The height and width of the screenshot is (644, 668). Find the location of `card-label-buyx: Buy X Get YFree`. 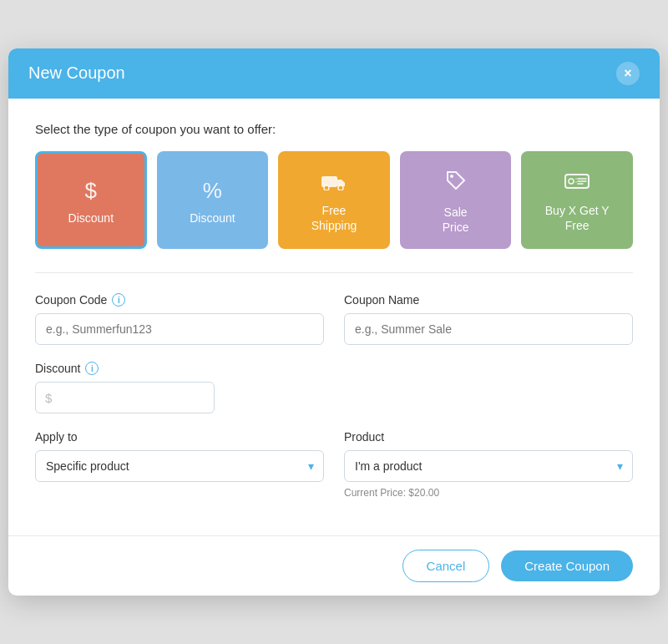

card-label-buyx: Buy X Get YFree is located at coordinates (578, 218).